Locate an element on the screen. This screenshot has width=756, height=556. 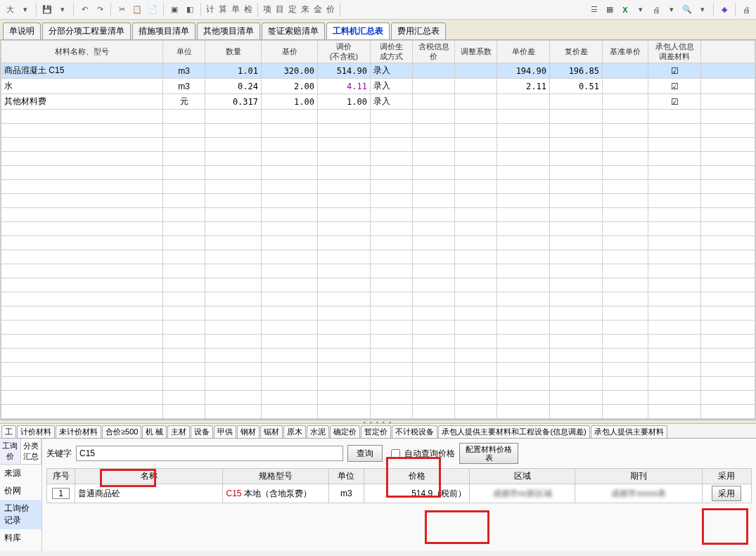
grid-row: 其他材料费元0.3171.001.00录入☑ is located at coordinates (378, 102).